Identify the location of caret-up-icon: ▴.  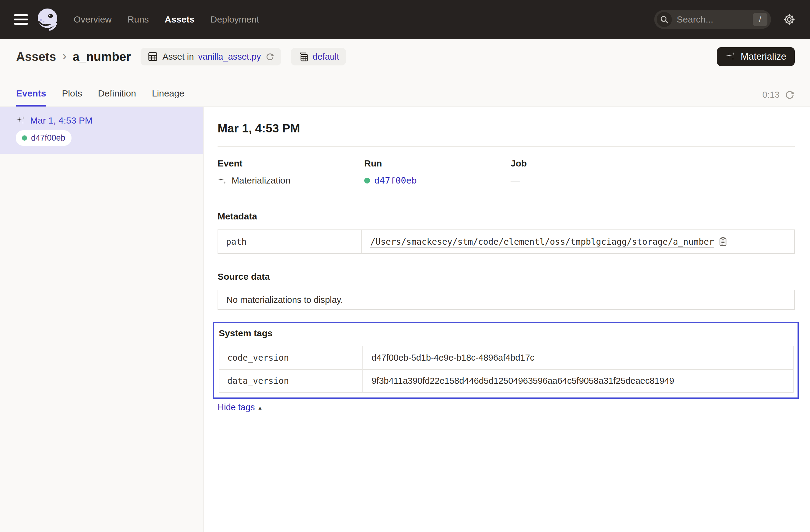
(260, 408).